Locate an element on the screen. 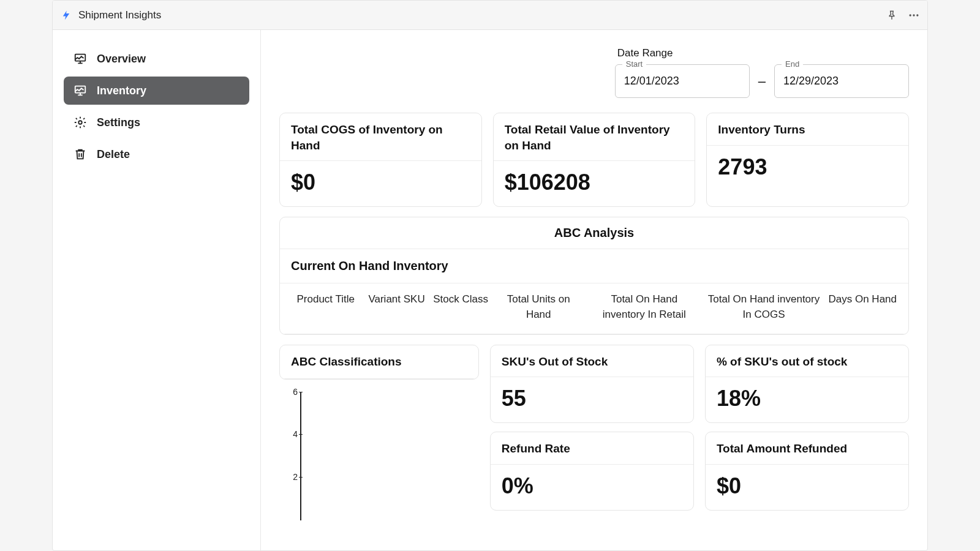  kpi-refund-rate: Refund Rate 0% is located at coordinates (592, 471).